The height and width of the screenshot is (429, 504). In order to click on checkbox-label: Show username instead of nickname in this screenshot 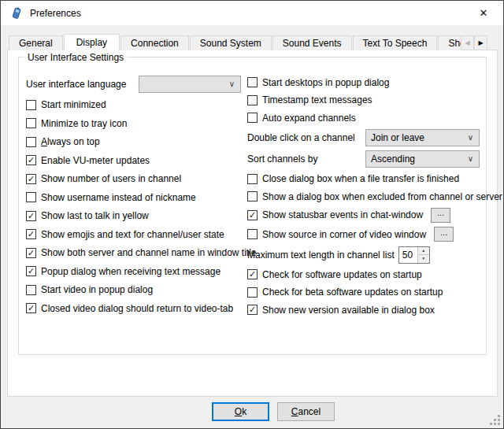, I will do `click(118, 198)`.